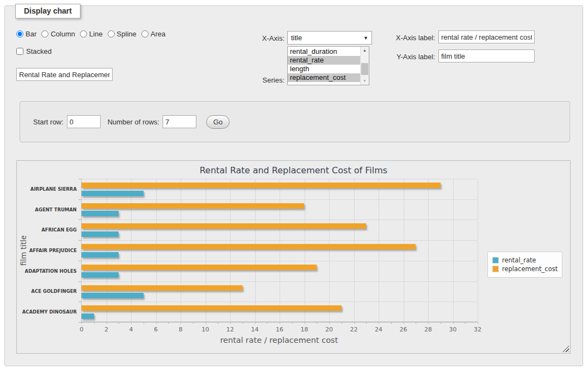 This screenshot has width=588, height=370. I want to click on x-axis-title: rental rate / replacement cost, so click(279, 340).